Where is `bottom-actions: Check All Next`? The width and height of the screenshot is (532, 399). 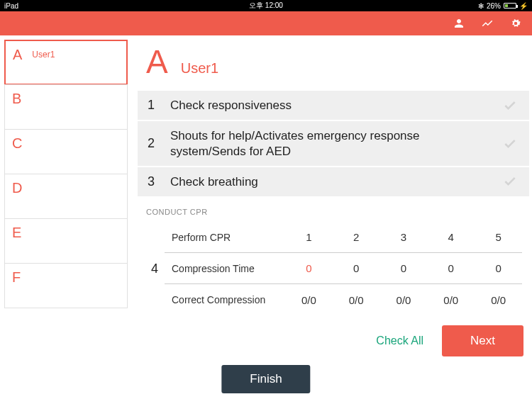
bottom-actions: Check All Next is located at coordinates (440, 341).